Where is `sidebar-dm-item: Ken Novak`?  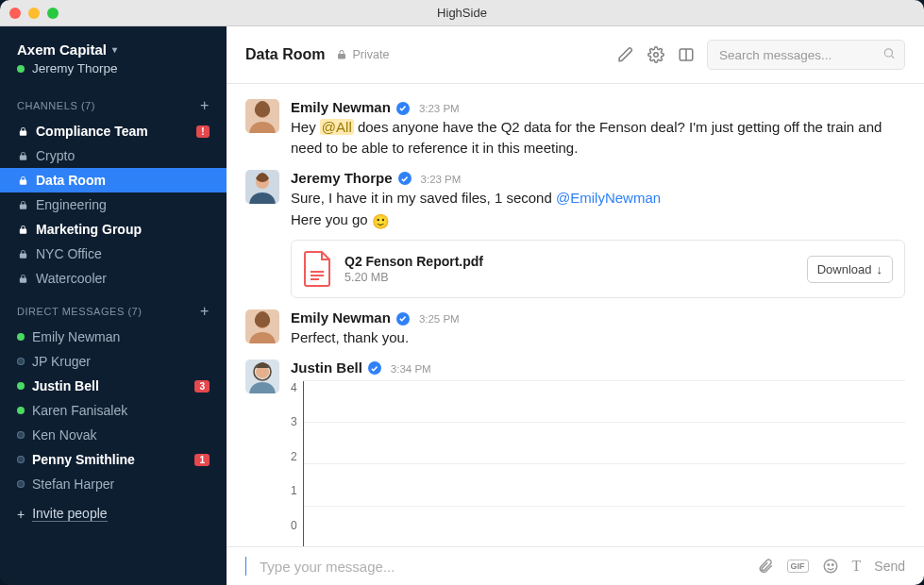 sidebar-dm-item: Ken Novak is located at coordinates (113, 435).